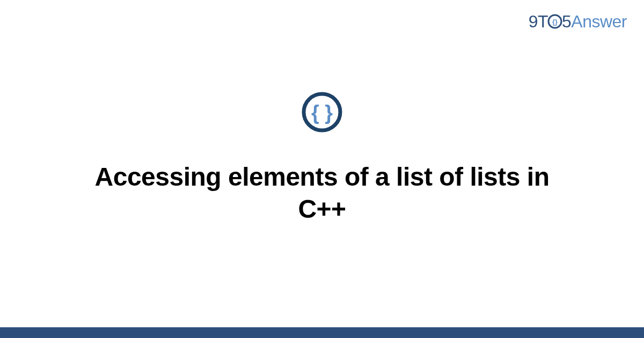  I want to click on braces-circle-icon: { }, so click(322, 112).